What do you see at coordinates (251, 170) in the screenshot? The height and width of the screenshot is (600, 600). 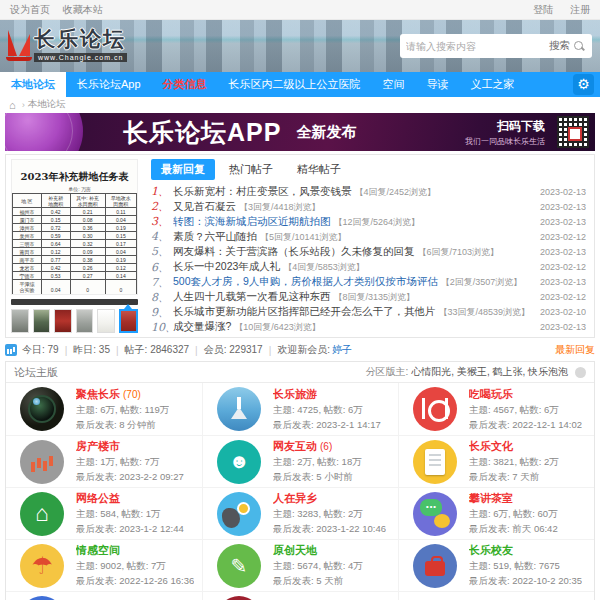 I see `tab-hot-posts: 热门帖子` at bounding box center [251, 170].